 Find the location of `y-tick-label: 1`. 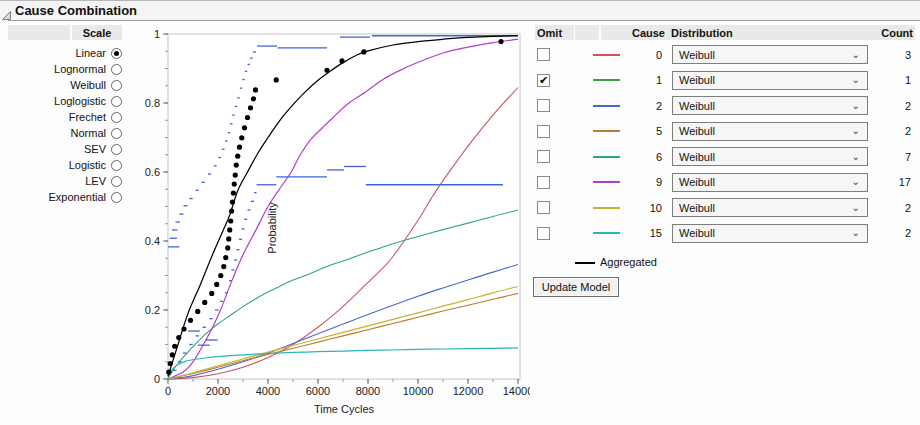

y-tick-label: 1 is located at coordinates (157, 34).